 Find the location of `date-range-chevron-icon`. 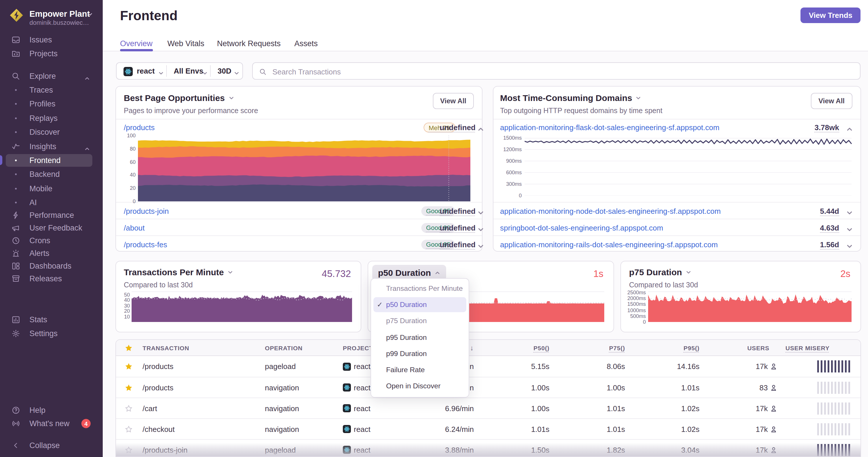

date-range-chevron-icon is located at coordinates (237, 71).